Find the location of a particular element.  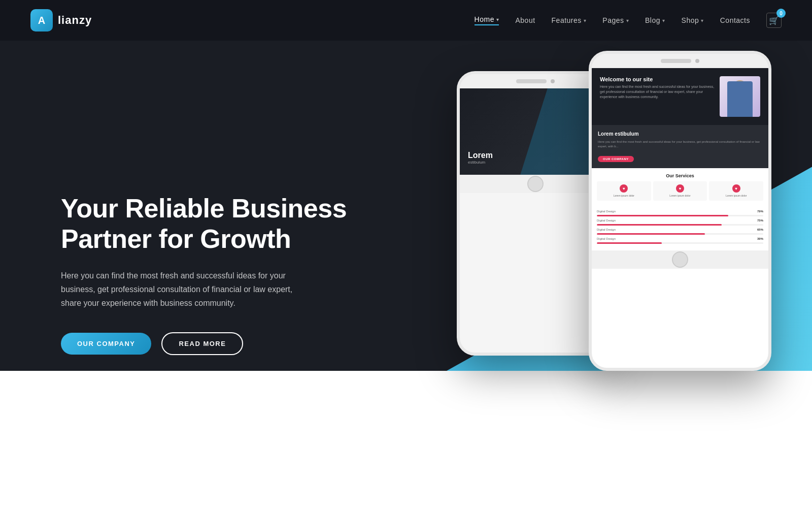

read-more-button: READ MORE is located at coordinates (202, 343).